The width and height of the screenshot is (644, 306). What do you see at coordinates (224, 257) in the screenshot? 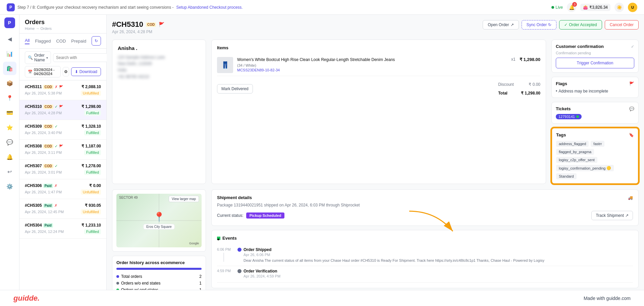
I see `timeline-line` at bounding box center [224, 257].